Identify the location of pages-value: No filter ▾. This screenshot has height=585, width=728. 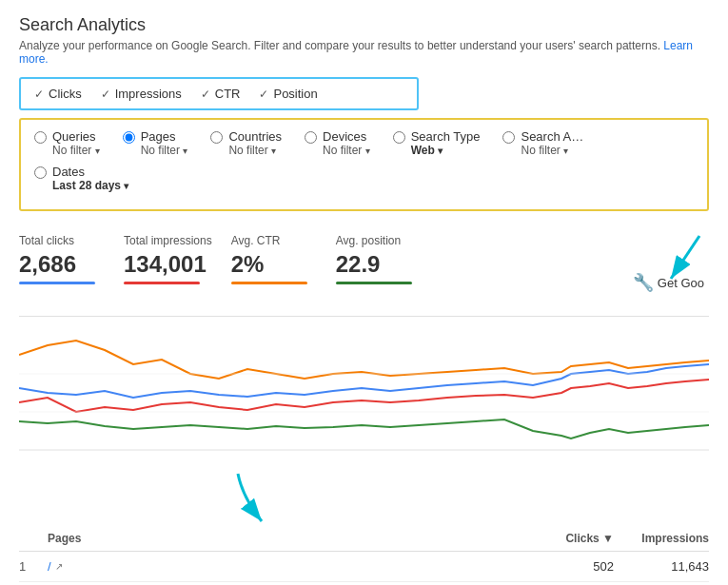
(165, 150).